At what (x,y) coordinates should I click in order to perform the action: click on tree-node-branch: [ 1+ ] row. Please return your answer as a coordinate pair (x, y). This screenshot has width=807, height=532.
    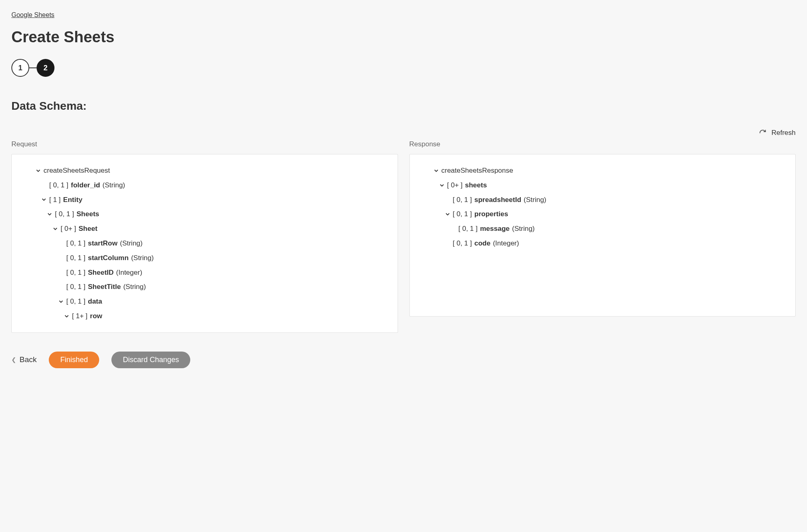
    Looking at the image, I should click on (205, 316).